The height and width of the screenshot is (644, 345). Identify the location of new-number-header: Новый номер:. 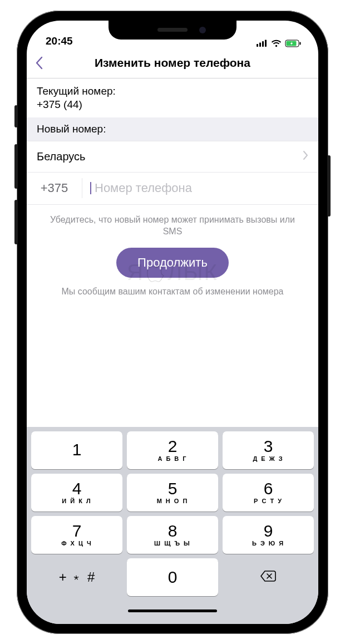
(172, 129).